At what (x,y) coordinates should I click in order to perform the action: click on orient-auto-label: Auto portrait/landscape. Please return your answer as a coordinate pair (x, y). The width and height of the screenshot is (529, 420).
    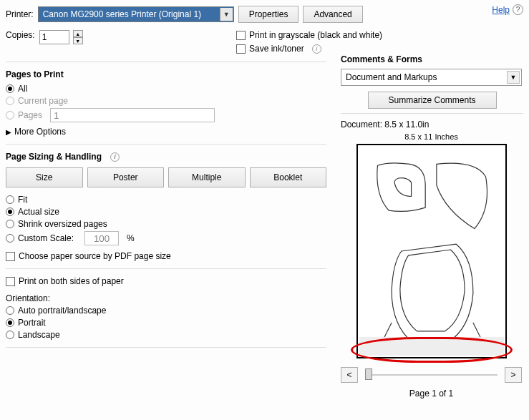
    Looking at the image, I should click on (62, 311).